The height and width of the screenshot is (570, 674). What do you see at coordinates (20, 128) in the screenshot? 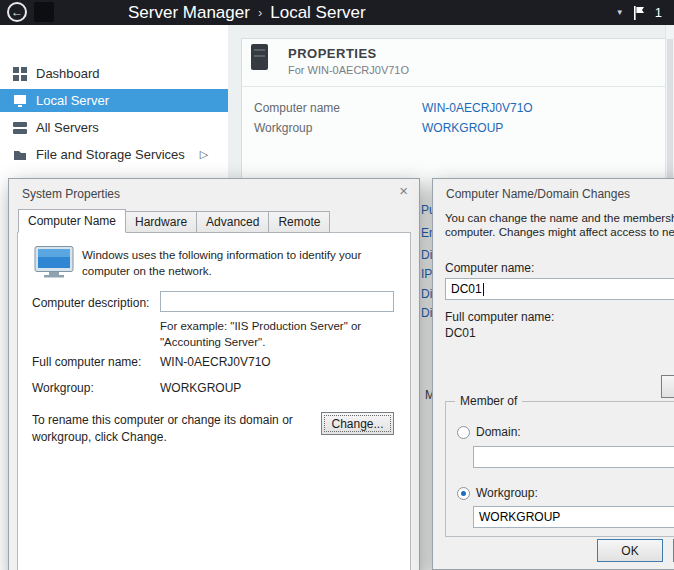
I see `all-servers-icon` at bounding box center [20, 128].